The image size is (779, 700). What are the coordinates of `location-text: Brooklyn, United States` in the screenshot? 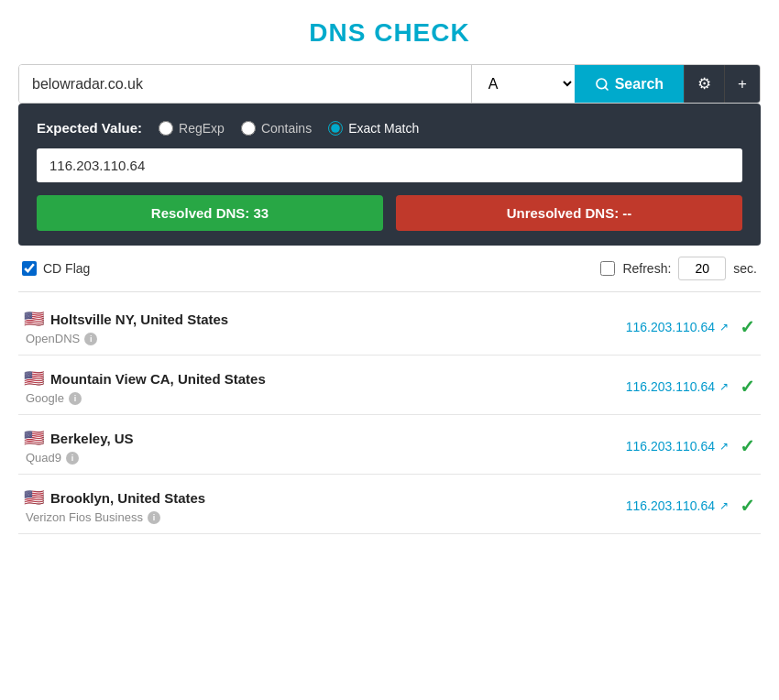 It's located at (128, 498).